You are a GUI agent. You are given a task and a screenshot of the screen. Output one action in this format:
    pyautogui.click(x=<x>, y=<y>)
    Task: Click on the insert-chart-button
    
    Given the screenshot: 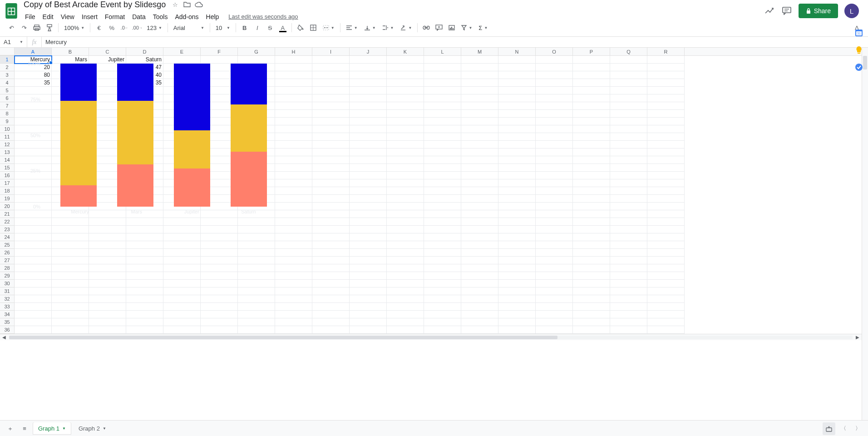 What is the action you would take?
    pyautogui.click(x=452, y=28)
    